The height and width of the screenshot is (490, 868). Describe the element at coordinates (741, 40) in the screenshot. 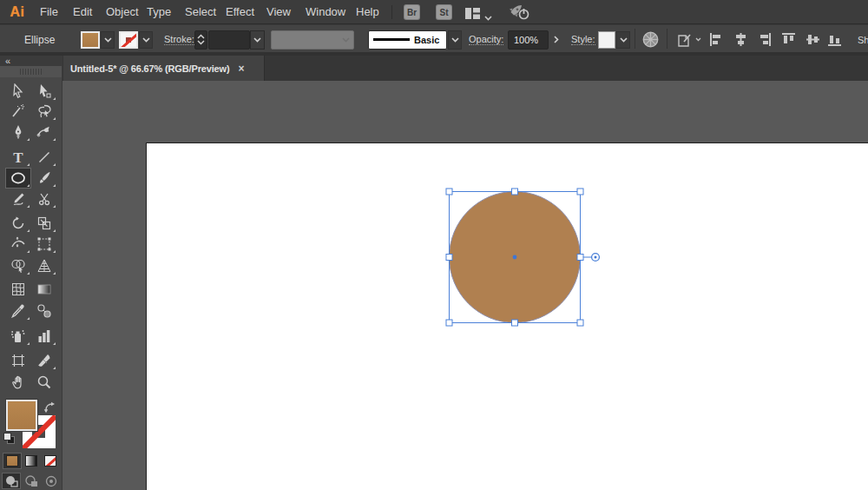

I see `align-horizontal-center-icon` at that location.